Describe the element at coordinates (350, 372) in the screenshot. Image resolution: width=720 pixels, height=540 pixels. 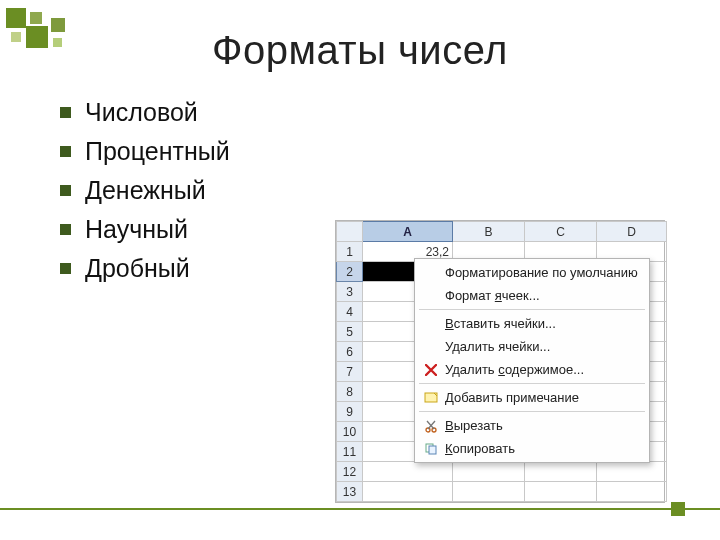
I see `row-header: 7` at that location.